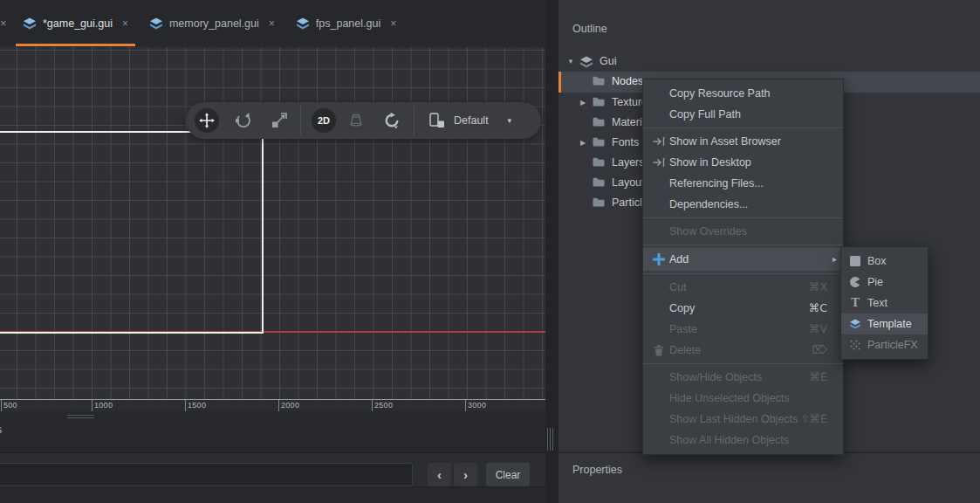 This screenshot has height=503, width=980. Describe the element at coordinates (80, 417) in the screenshot. I see `horizontal-split-handle` at that location.